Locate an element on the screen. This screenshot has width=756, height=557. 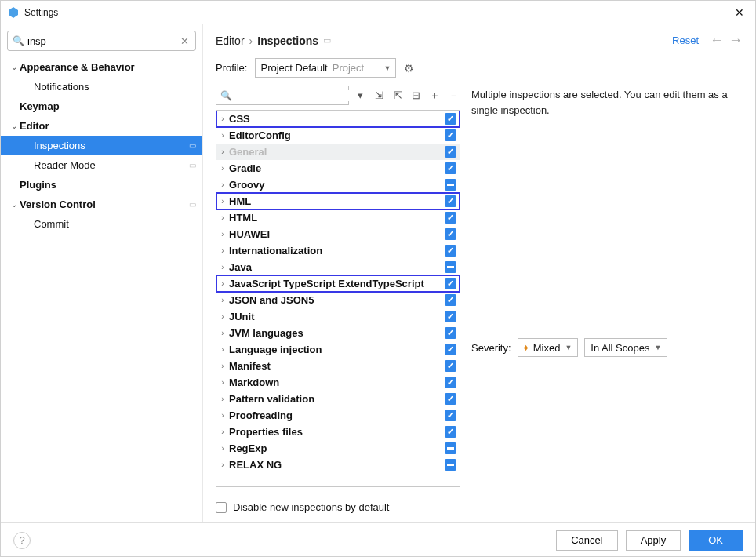
inspection-row: ›Proofreading is located at coordinates (338, 416).